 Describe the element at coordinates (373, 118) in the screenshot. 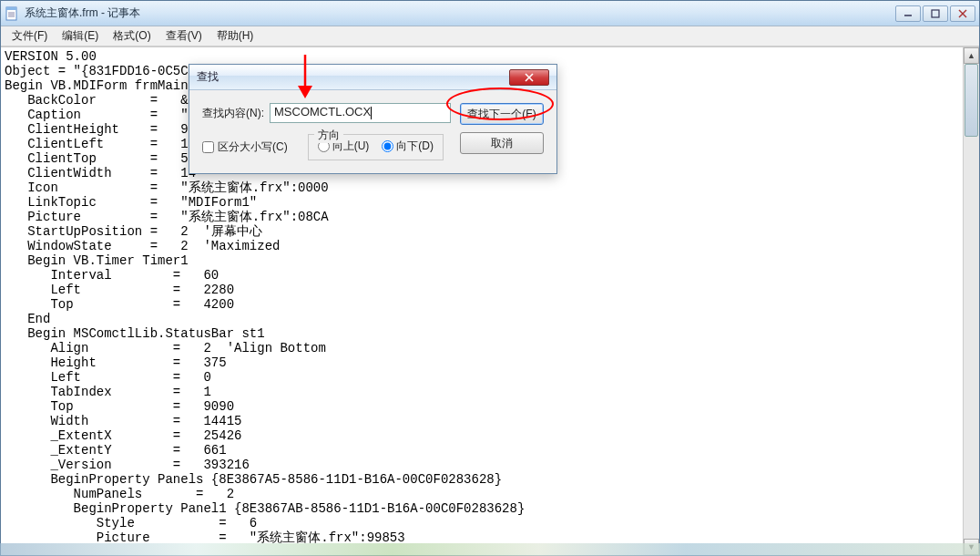

I see `find-dialog: 查找 查找内容(N): MSCOMCTL.OCX 区分大小写(C)` at that location.